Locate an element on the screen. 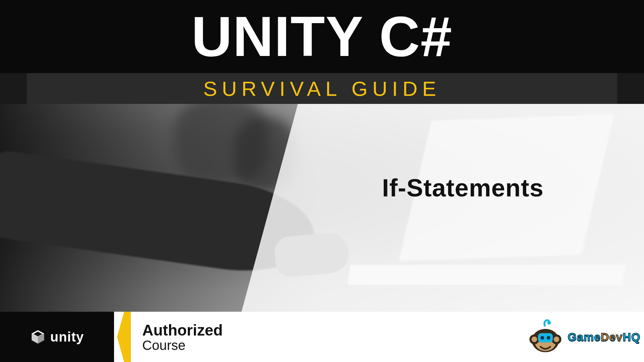 Image resolution: width=644 pixels, height=362 pixels. authorized-label: Authorized is located at coordinates (333, 330).